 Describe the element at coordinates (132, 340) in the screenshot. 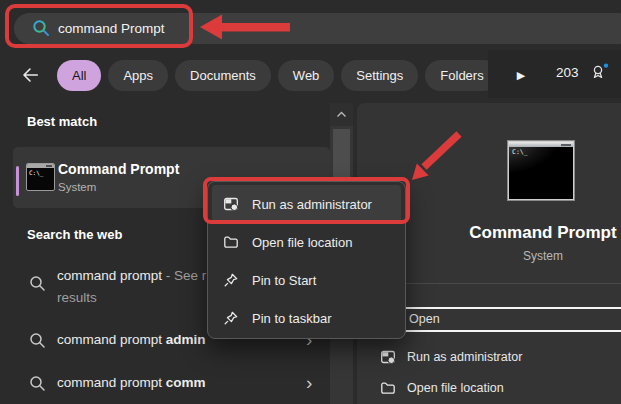

I see `web-suggestion-row: command prompt admin` at that location.